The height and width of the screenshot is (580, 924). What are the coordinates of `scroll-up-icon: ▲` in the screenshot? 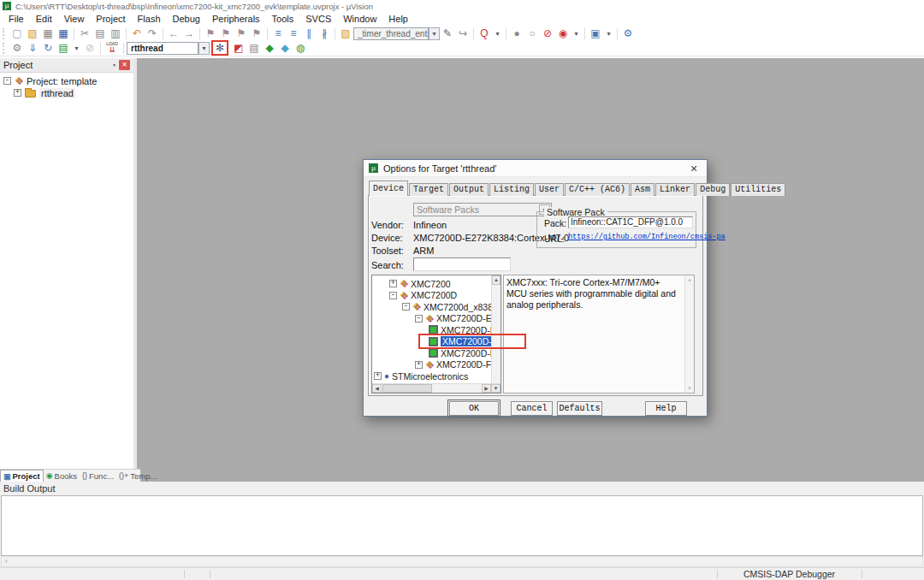 It's located at (690, 280).